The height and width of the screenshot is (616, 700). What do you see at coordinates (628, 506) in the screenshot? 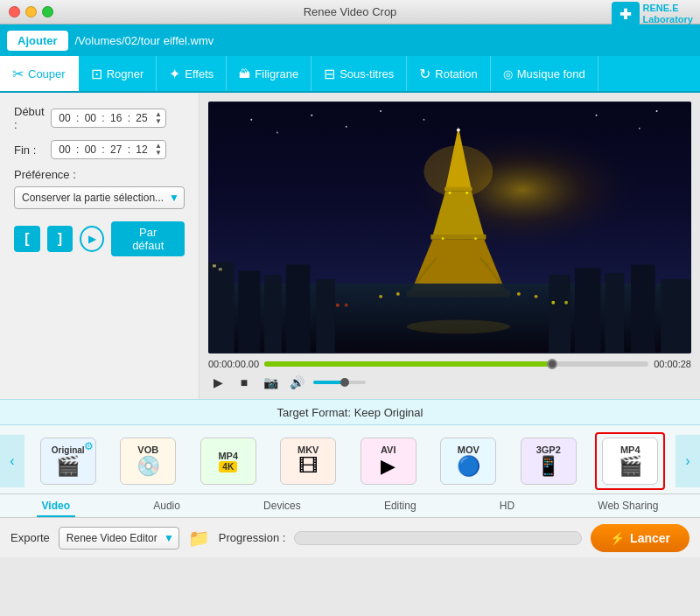
I see `cat-tab-websharing: Web Sharing` at bounding box center [628, 506].